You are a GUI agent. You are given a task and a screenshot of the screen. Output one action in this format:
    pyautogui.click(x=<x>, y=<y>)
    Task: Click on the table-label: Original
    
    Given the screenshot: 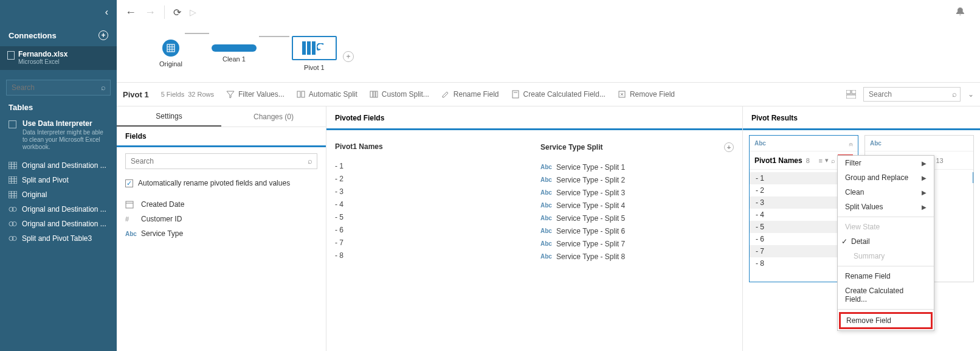 What is the action you would take?
    pyautogui.click(x=34, y=195)
    